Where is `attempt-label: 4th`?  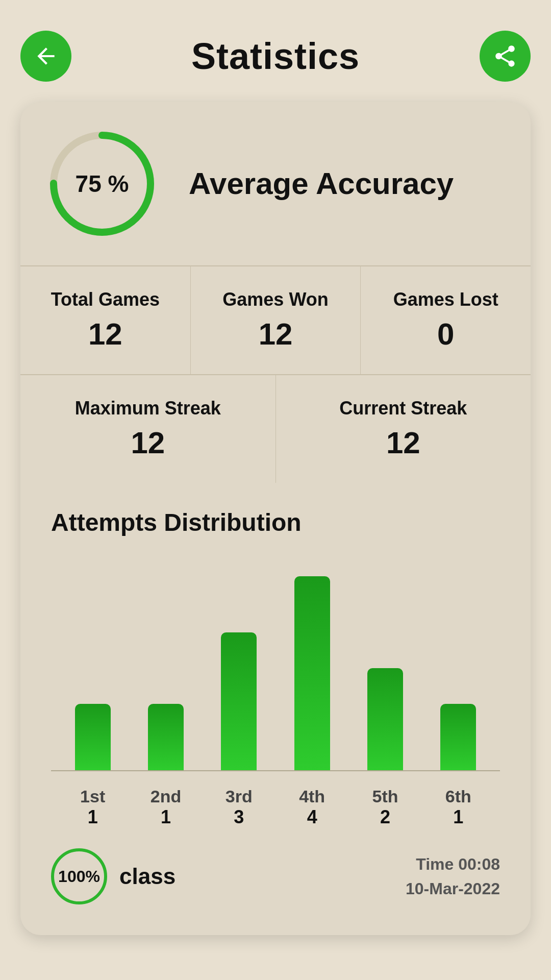
attempt-label: 4th is located at coordinates (312, 796).